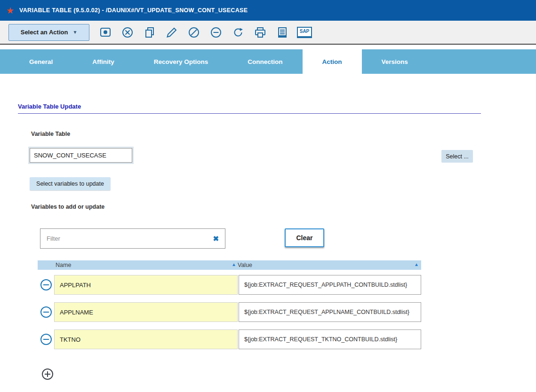 The height and width of the screenshot is (392, 536). I want to click on tab-action: Action, so click(332, 62).